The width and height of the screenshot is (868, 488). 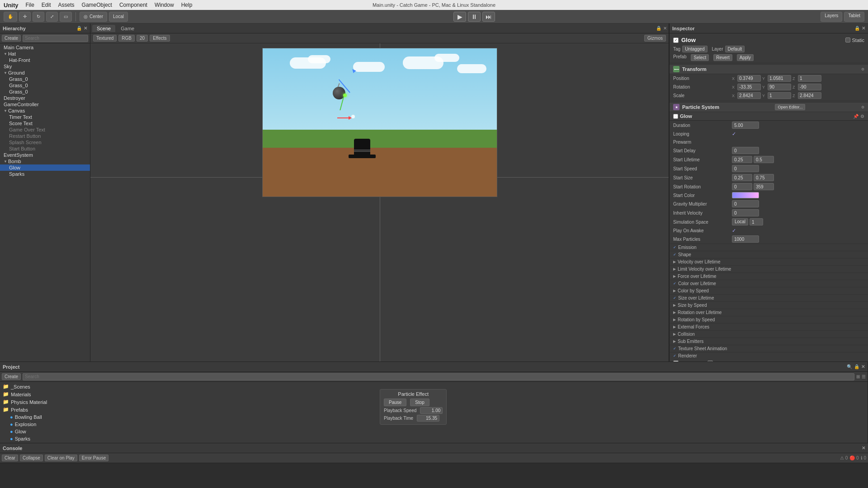 What do you see at coordinates (863, 377) in the screenshot?
I see `project-detail-btn: ☰` at bounding box center [863, 377].